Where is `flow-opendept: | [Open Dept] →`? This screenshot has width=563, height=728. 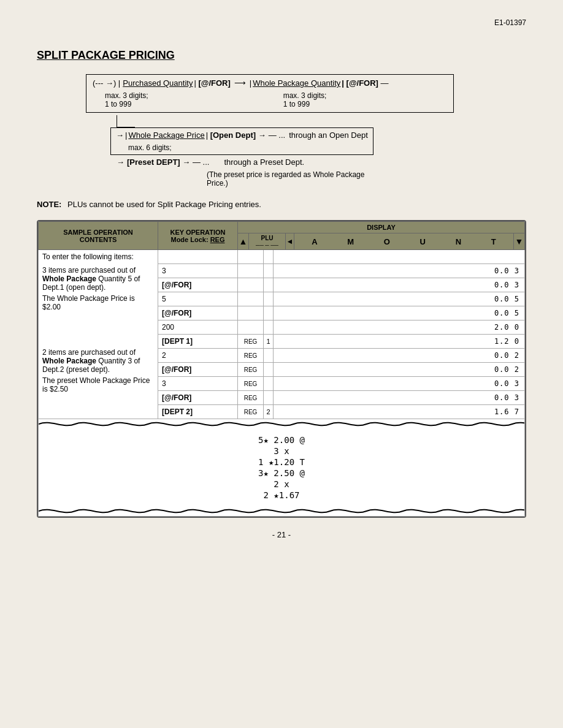
flow-opendept: | [Open Dept] → is located at coordinates (236, 135).